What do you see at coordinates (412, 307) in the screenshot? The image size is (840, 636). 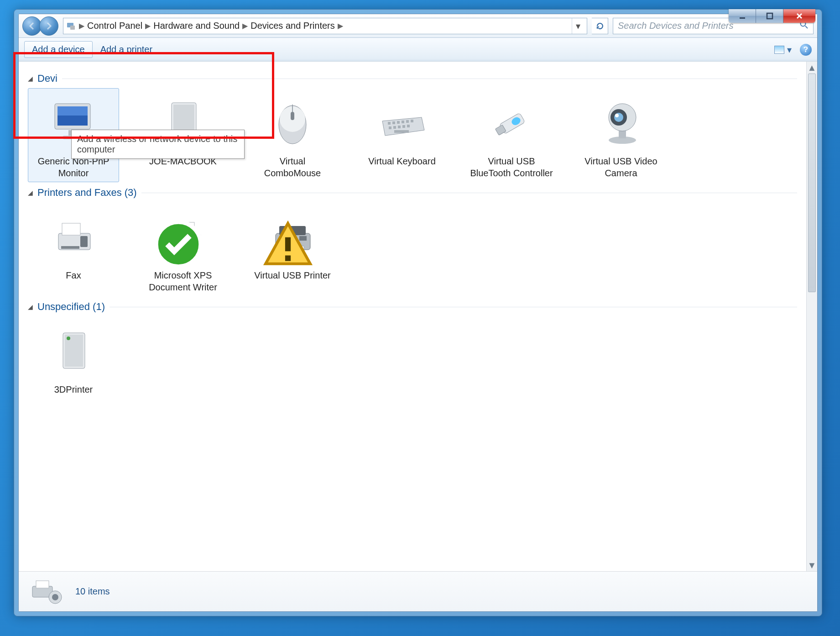 I see `group-header-unspecified: ◢ Unspecified (1)` at bounding box center [412, 307].